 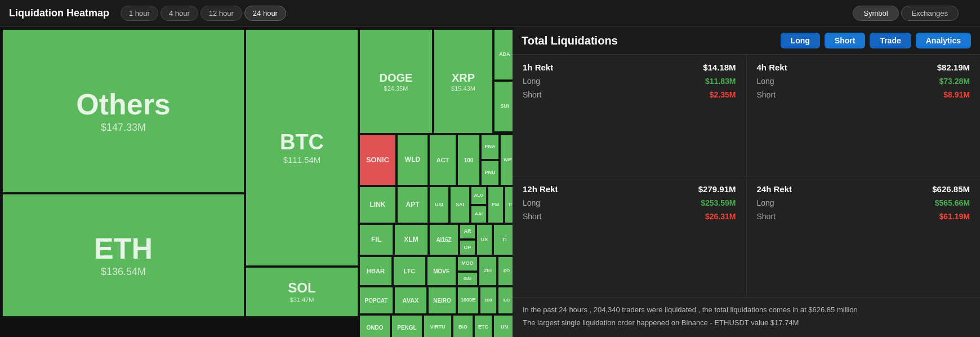 What do you see at coordinates (800, 41) in the screenshot?
I see `long-btn: Long` at bounding box center [800, 41].